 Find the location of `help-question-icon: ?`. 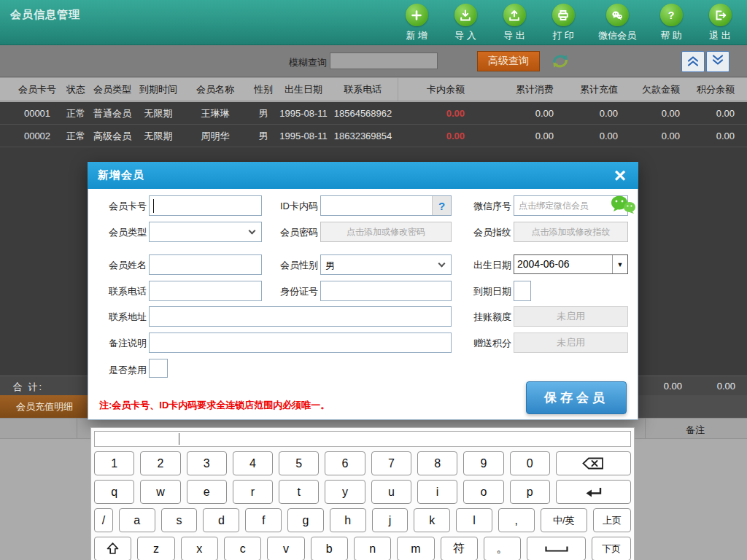

help-question-icon: ? is located at coordinates (441, 206).